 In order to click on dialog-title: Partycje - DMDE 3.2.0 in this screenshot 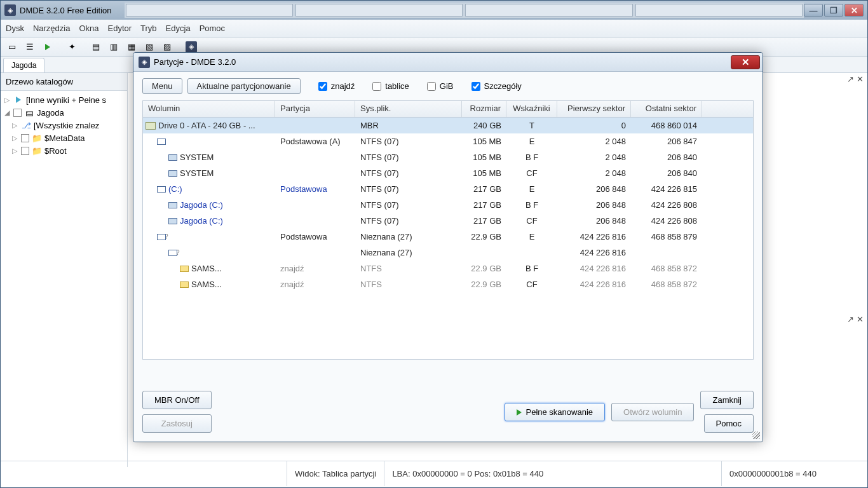, I will do `click(194, 62)`.